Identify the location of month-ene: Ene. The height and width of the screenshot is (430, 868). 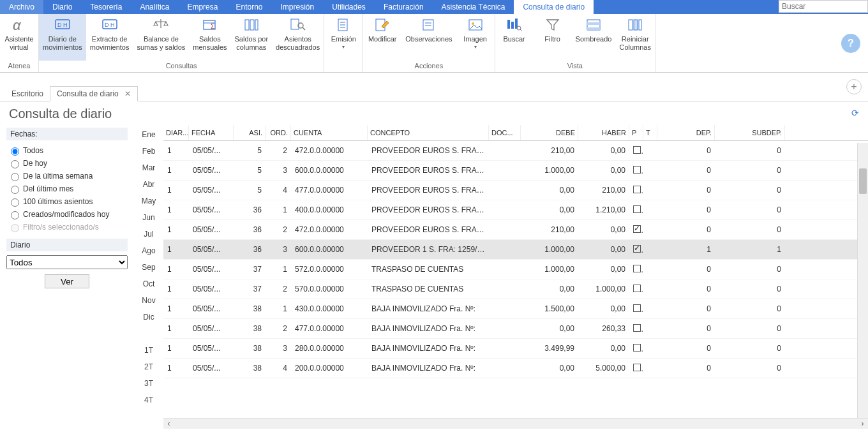
(149, 135).